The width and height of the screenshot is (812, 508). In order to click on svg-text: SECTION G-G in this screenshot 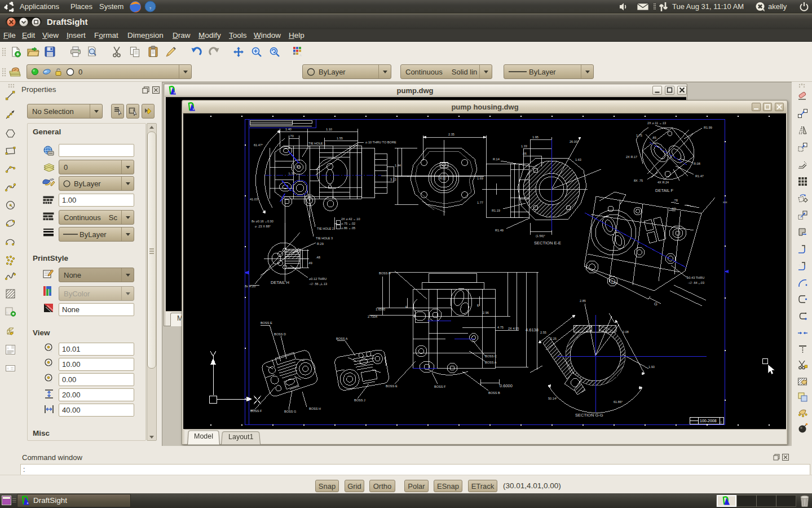, I will do `click(589, 415)`.